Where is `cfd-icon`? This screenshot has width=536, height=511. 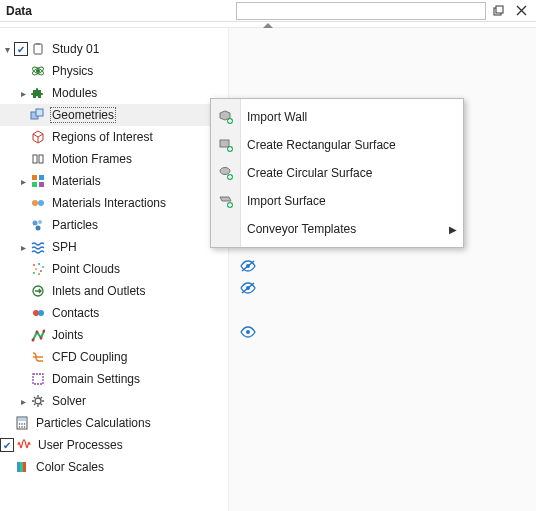
cfd-icon is located at coordinates (38, 357).